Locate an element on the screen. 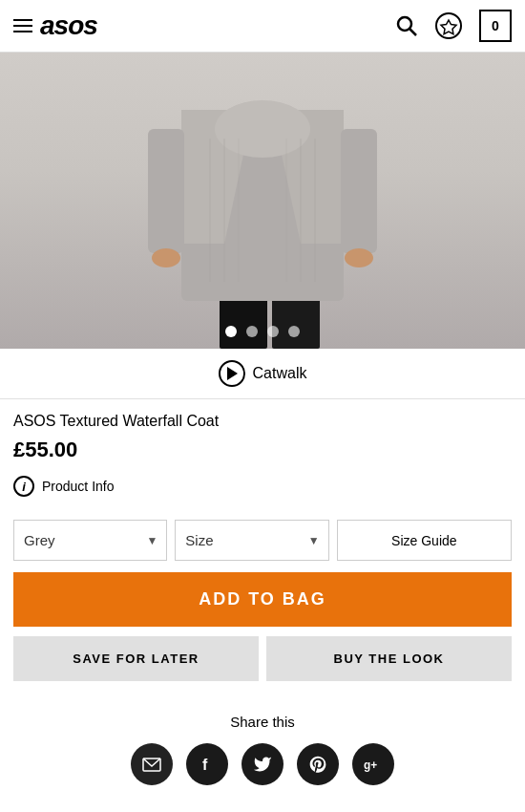 Image resolution: width=525 pixels, height=812 pixels. header-left: asos is located at coordinates (55, 26).